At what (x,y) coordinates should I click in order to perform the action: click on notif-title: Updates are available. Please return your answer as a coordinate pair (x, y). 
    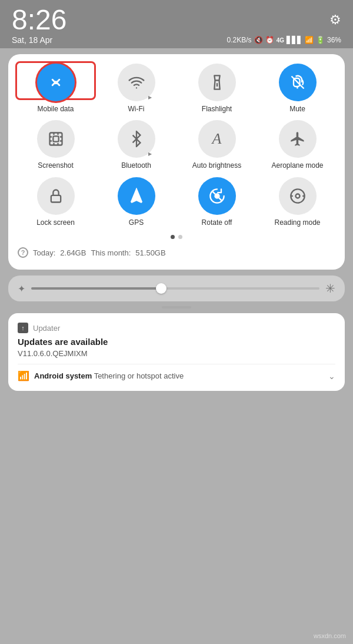
    Looking at the image, I should click on (176, 341).